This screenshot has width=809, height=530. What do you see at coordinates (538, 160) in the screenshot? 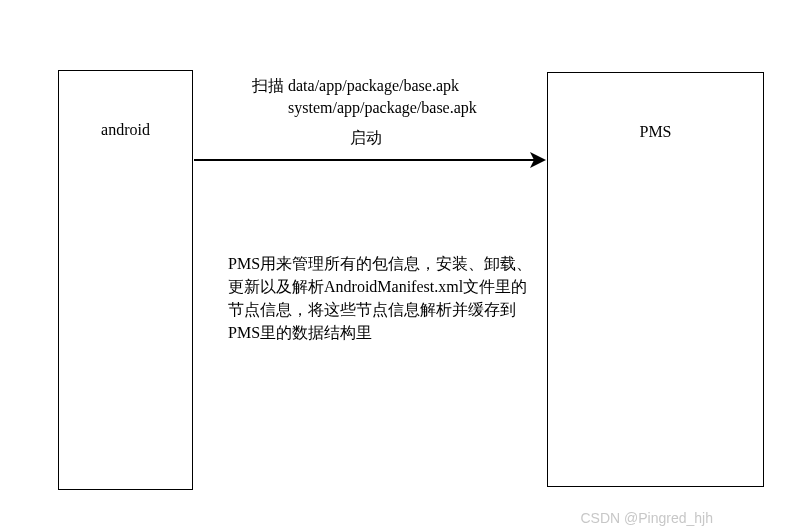
I see `arrow-head-icon` at bounding box center [538, 160].